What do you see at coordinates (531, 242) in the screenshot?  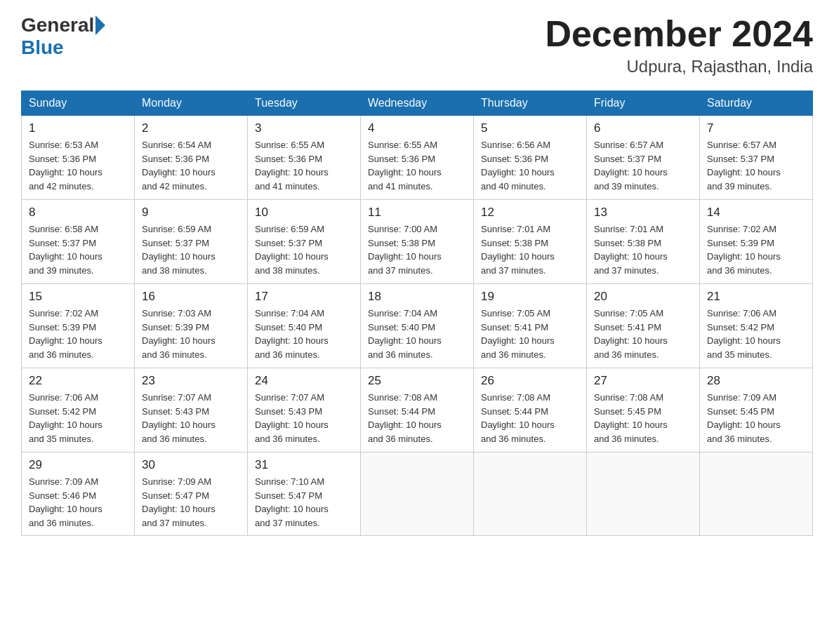 I see `calendar-day-cell: 12Sunrise: 7:01 AMSunset: 5:38 PMDayligh…` at bounding box center [531, 242].